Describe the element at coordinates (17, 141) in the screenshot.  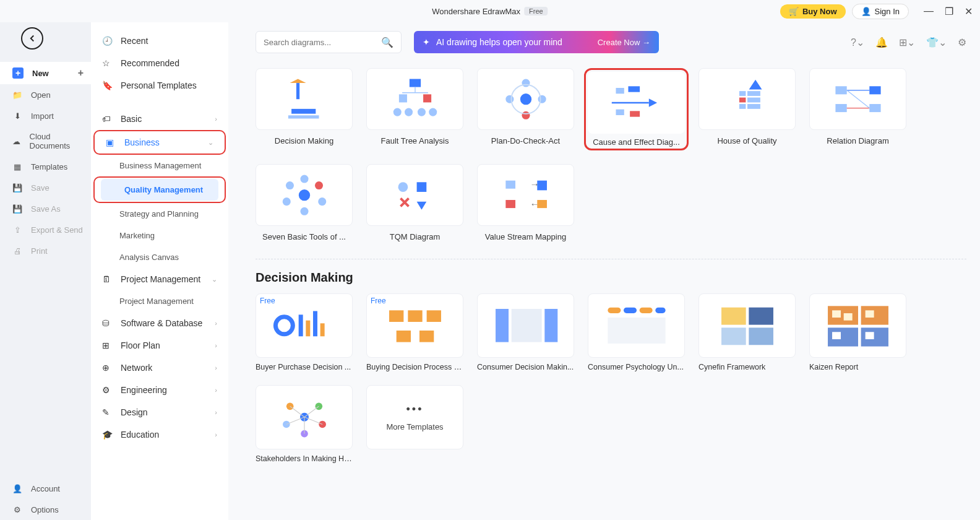
I see `cloud-icon: ☁` at that location.